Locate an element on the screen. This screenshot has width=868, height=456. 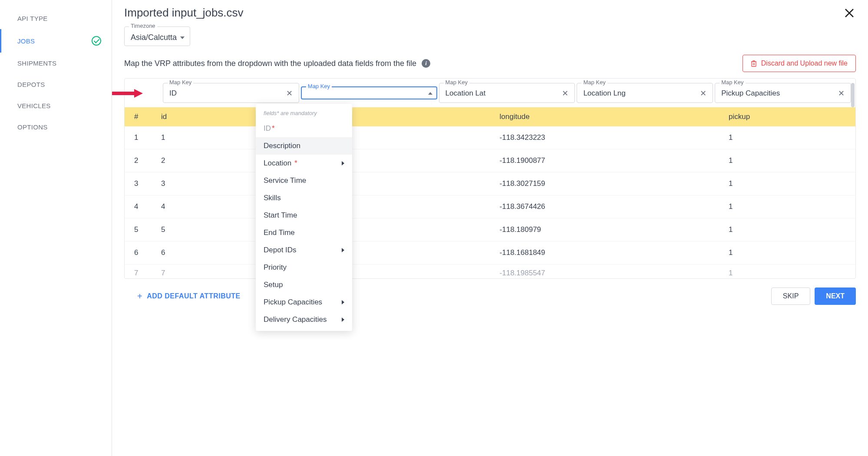
table-cell: -118.1900877 is located at coordinates (608, 161).